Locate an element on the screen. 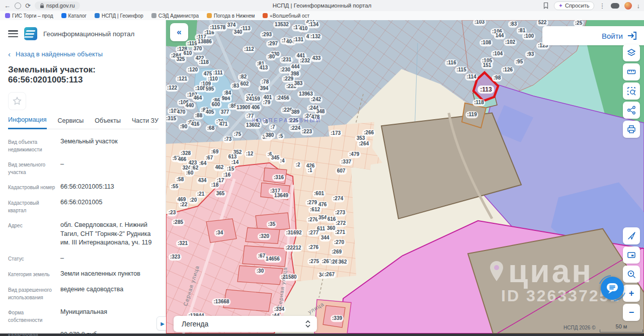 The width and height of the screenshot is (644, 336). selected-parcel-label: :113 is located at coordinates (486, 90).